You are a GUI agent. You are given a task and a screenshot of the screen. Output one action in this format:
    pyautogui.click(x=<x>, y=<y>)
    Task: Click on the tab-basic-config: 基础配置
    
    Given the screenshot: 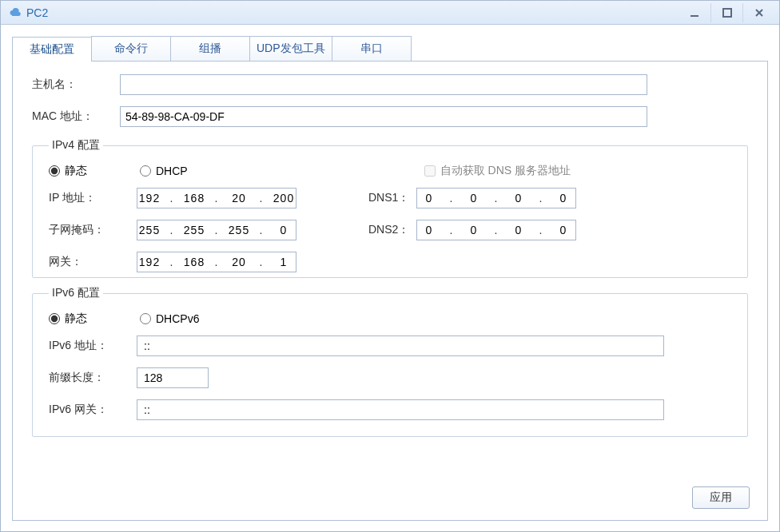 What is the action you would take?
    pyautogui.click(x=52, y=50)
    